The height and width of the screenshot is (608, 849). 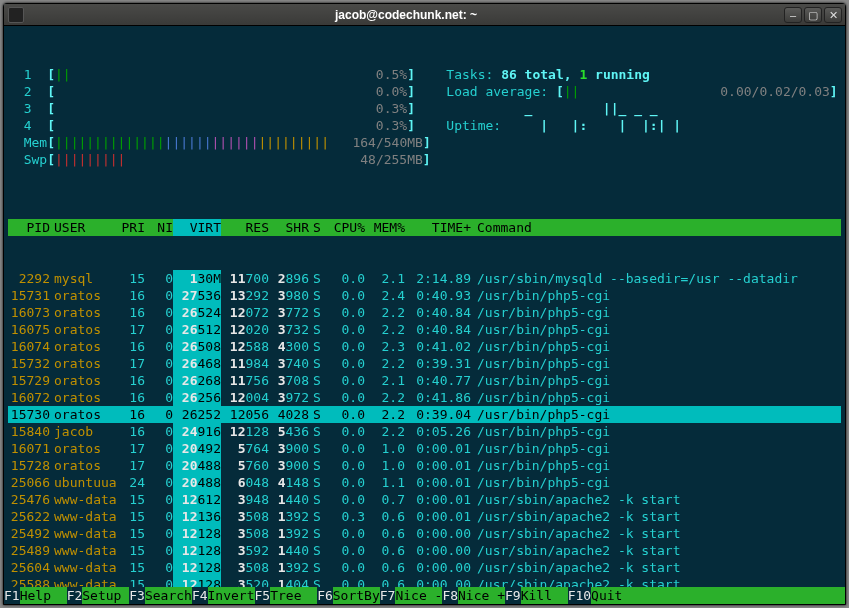 I want to click on fkey-F9: F9, so click(x=513, y=596).